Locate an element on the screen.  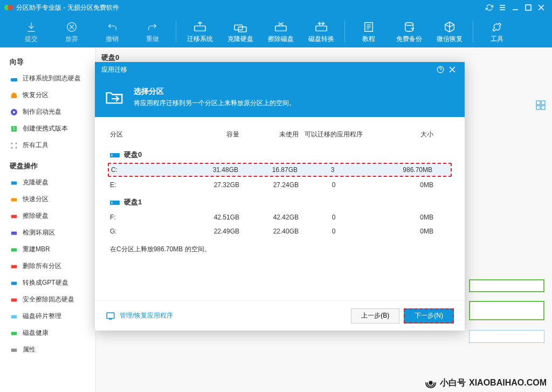
close-icon is located at coordinates (541, 8).